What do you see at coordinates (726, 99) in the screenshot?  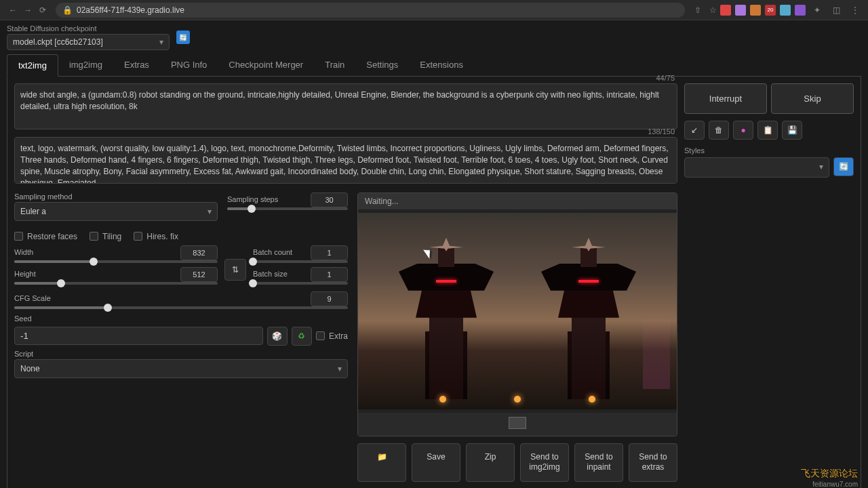 I see `interrupt-button: Interrupt` at bounding box center [726, 99].